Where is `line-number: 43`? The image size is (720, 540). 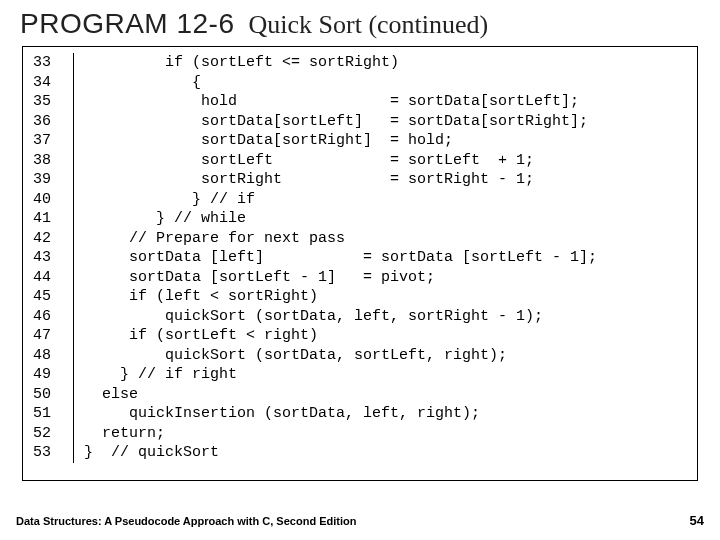 line-number: 43 is located at coordinates (52, 258).